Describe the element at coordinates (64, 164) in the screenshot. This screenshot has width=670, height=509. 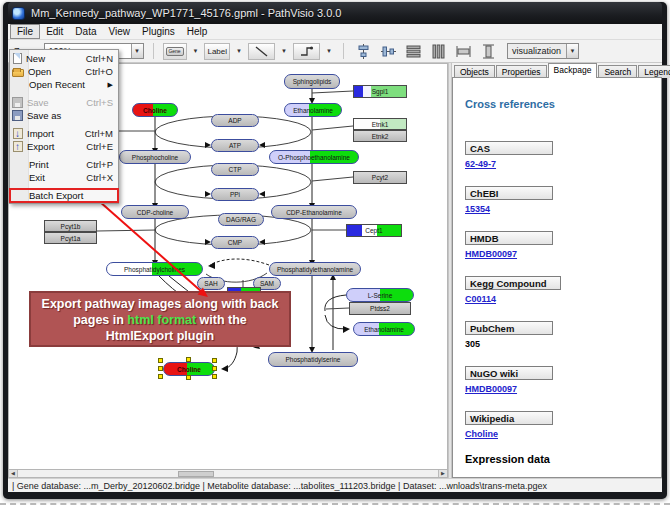
I see `file-menu-print: Print Ctrl+P` at that location.